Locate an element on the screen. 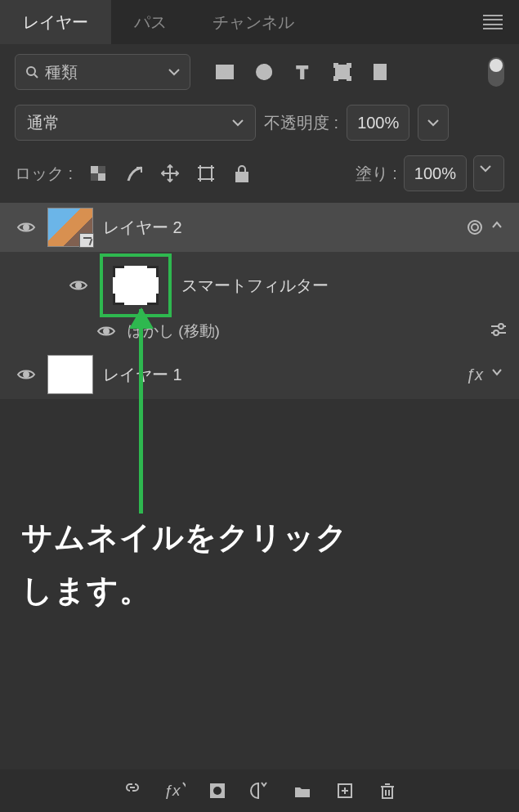 Image resolution: width=519 pixels, height=812 pixels. collapse-chevron-icon is located at coordinates (499, 227).